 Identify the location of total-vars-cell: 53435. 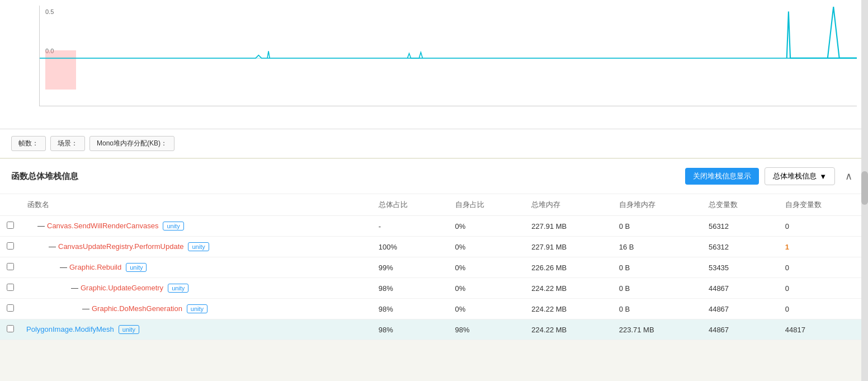
(740, 267).